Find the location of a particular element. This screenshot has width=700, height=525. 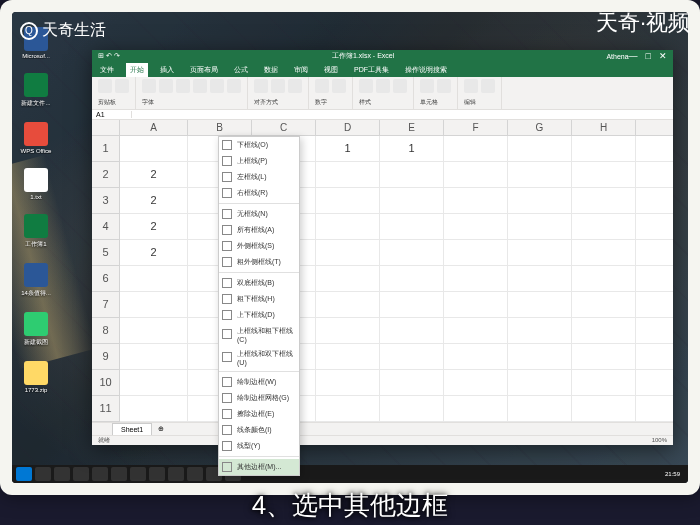

col-header: H is located at coordinates (604, 128).